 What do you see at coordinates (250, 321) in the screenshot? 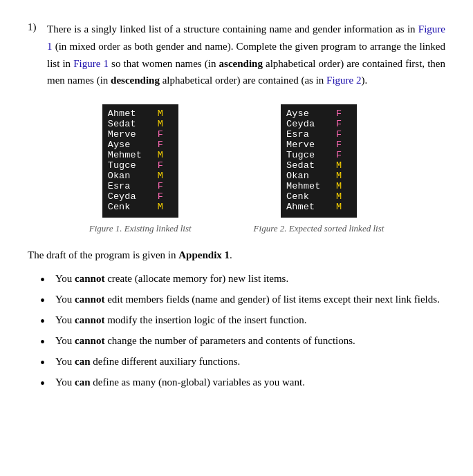
I see `bullet-text: You cannot modify the insertion logic of…` at bounding box center [250, 321].